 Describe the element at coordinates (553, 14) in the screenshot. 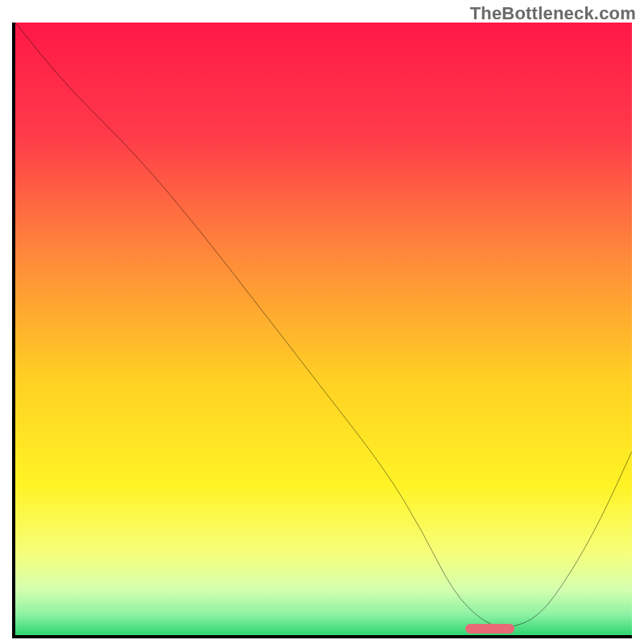

I see `watermark-text: TheBottleneck.com` at that location.